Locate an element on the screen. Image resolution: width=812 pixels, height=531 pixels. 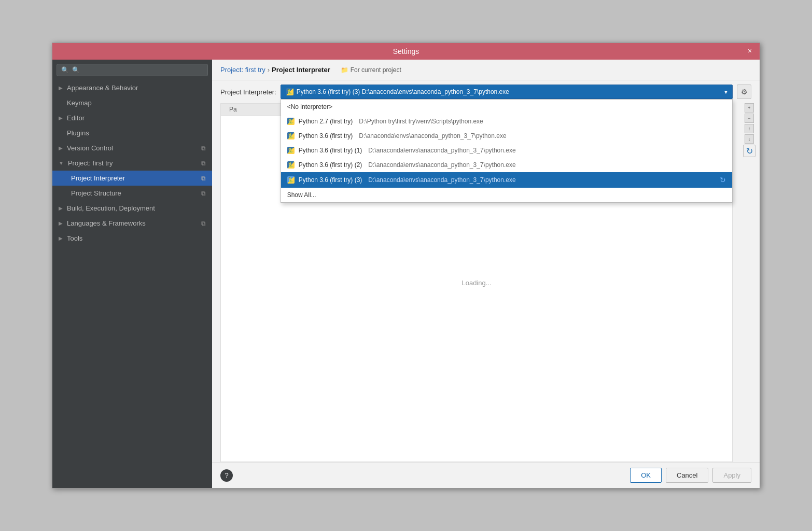
search-icon: 🔍 is located at coordinates (65, 70).